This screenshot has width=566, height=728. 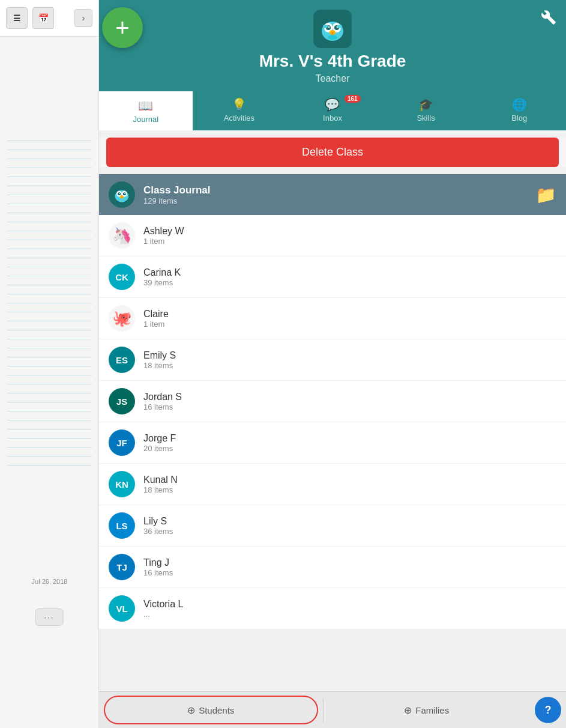 I want to click on student-name: Kunal N, so click(x=350, y=480).